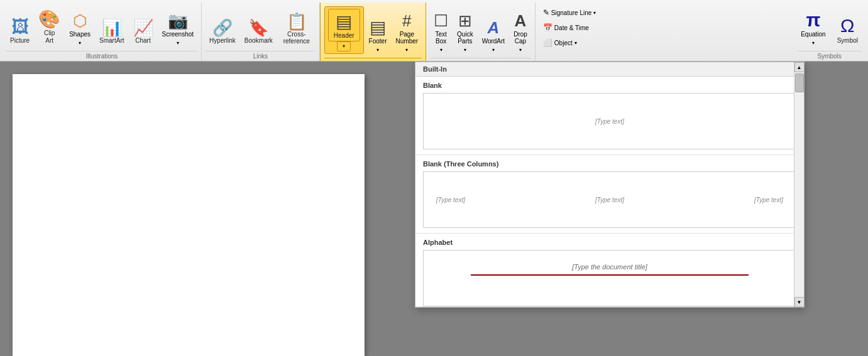  I want to click on screenshot-main: 📷 Screenshot, so click(179, 24).